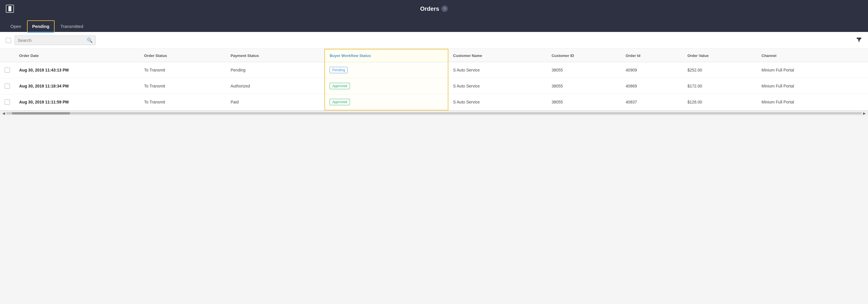 This screenshot has height=304, width=868. Describe the element at coordinates (90, 40) in the screenshot. I see `search-icon: 🔍` at that location.